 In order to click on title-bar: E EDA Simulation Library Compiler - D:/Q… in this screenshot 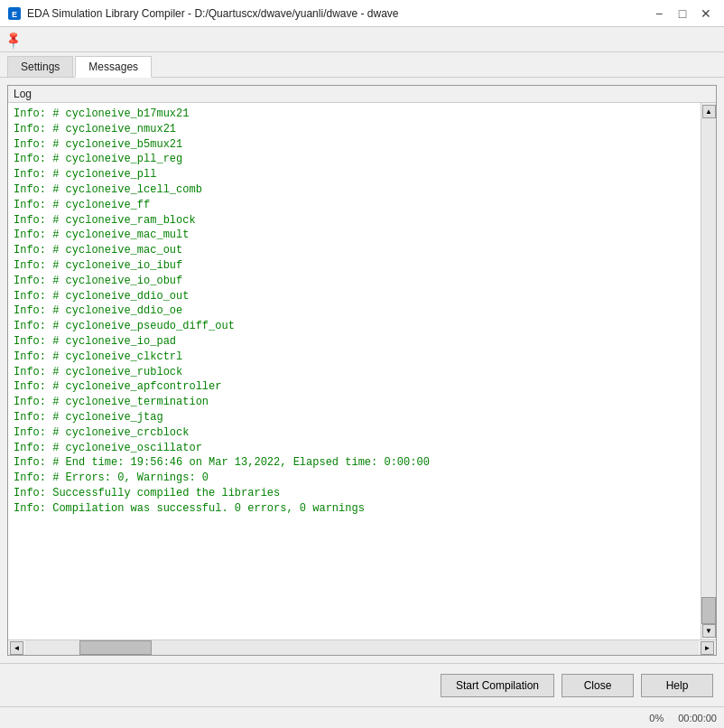, I will do `click(362, 14)`.